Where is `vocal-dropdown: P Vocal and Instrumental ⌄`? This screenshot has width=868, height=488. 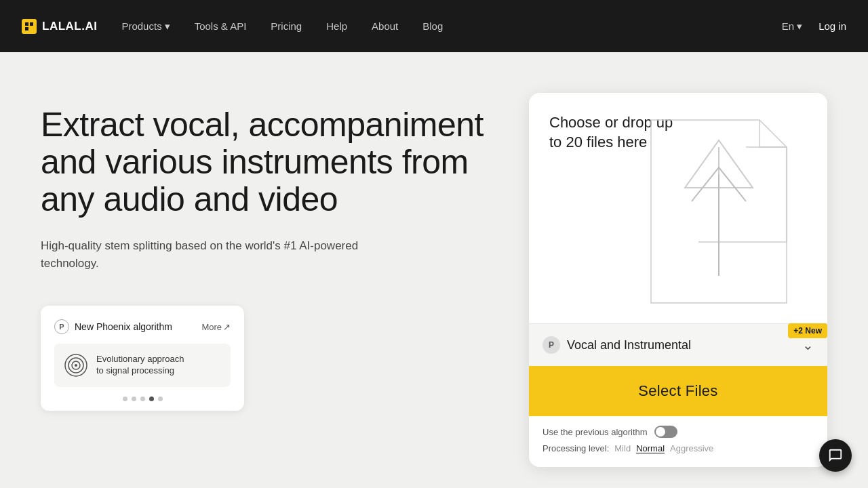 vocal-dropdown: P Vocal and Instrumental ⌄ is located at coordinates (678, 345).